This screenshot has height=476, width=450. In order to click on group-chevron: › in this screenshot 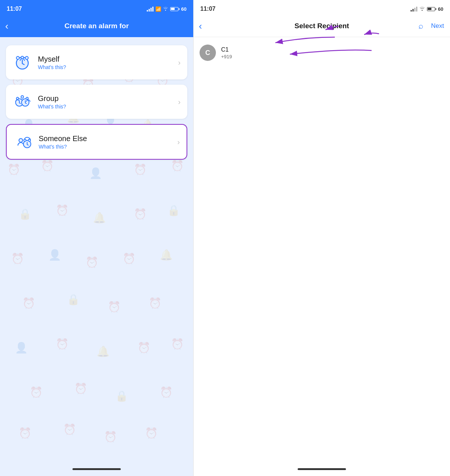, I will do `click(179, 102)`.